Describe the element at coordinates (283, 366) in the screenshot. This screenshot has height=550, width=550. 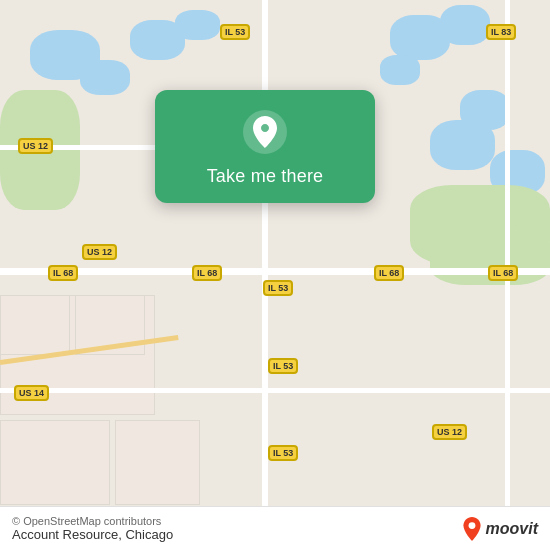
I see `badge-il53-bot: IL 53` at that location.